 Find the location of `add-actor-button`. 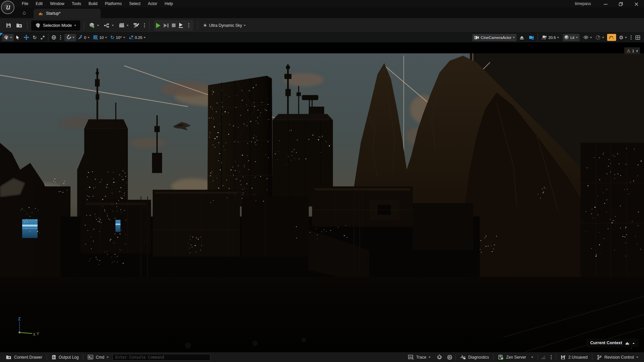

add-actor-button is located at coordinates (94, 25).